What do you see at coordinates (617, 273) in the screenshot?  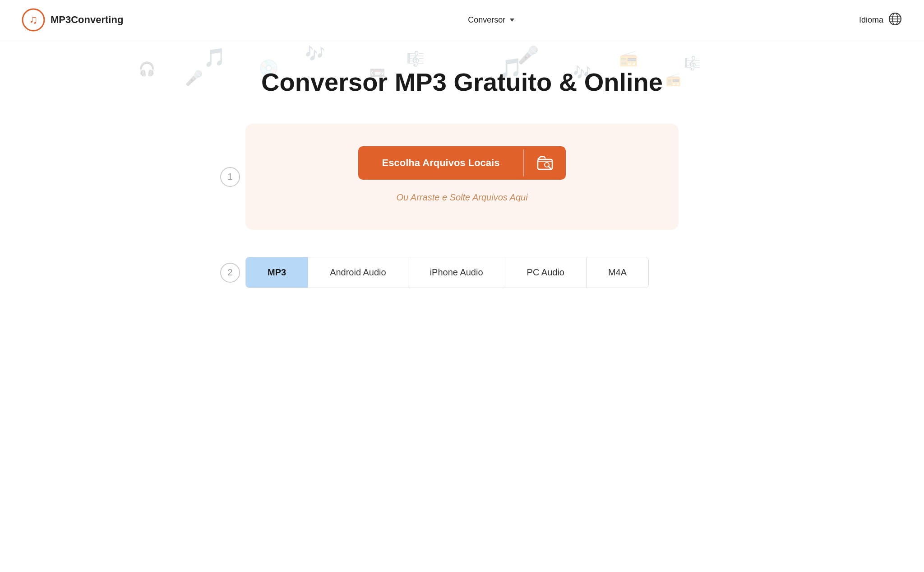 I see `tab-m4a: M4A` at bounding box center [617, 273].